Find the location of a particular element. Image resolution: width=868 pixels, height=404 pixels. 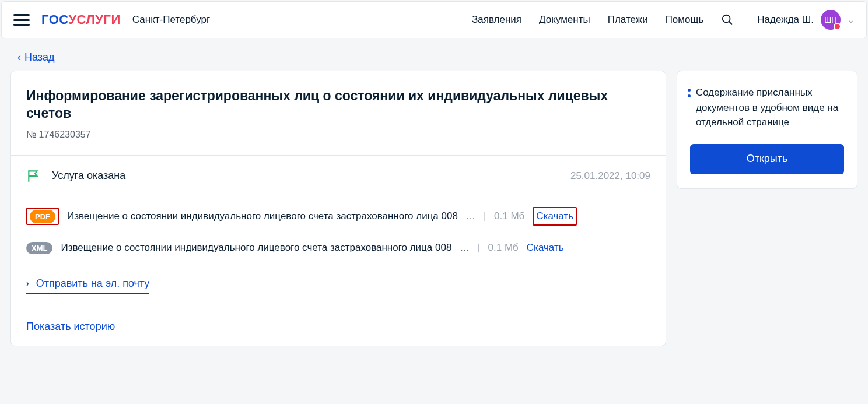

file-badge-pdf: PDF is located at coordinates (43, 217).